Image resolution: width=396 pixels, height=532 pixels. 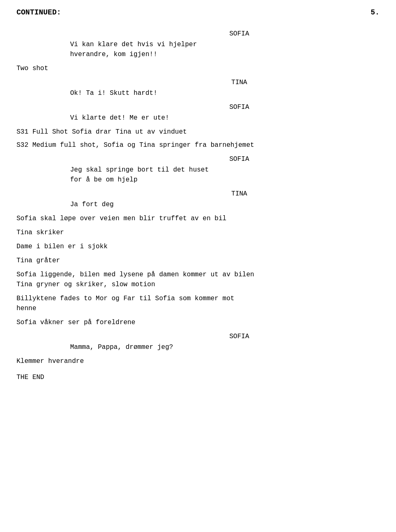 What do you see at coordinates (198, 280) in the screenshot?
I see `action-sofia-liggende: Sofia liggende, bilen med lysene på dame…` at bounding box center [198, 280].